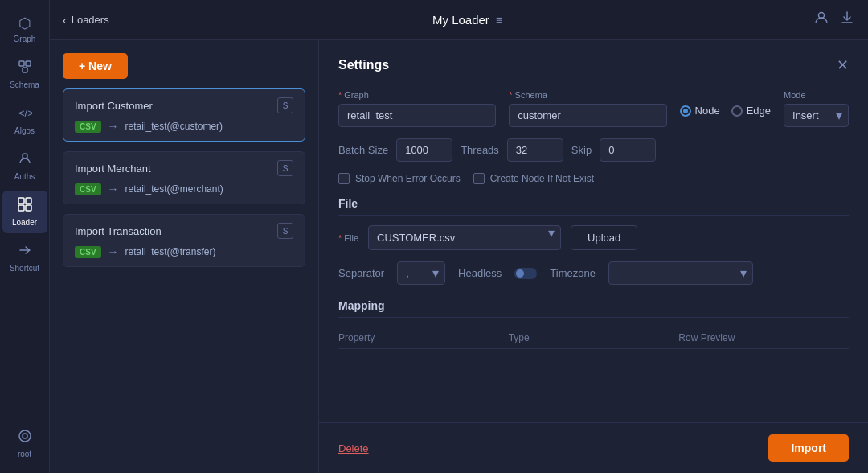 The height and width of the screenshot is (473, 868). What do you see at coordinates (354, 449) in the screenshot?
I see `delete-button: Delete` at bounding box center [354, 449].